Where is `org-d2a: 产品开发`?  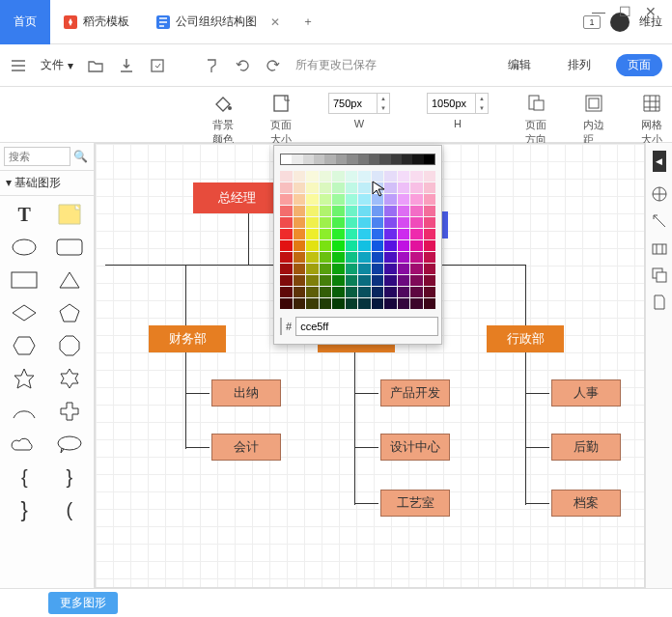
org-d2a: 产品开发 is located at coordinates (415, 393).